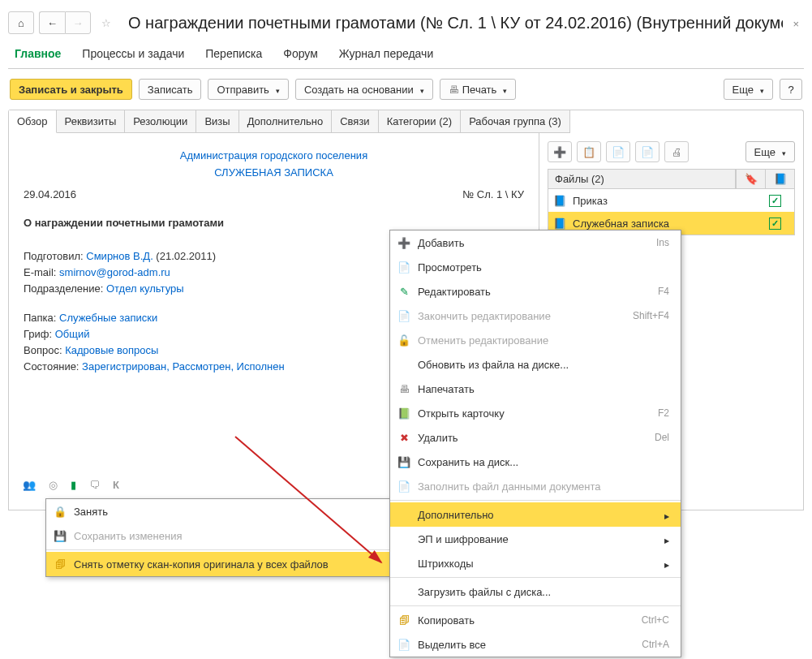 Image resolution: width=812 pixels, height=659 pixels. I want to click on doc-type-link: СЛУЖЕБНАЯ ЗАПИСКА, so click(274, 172).